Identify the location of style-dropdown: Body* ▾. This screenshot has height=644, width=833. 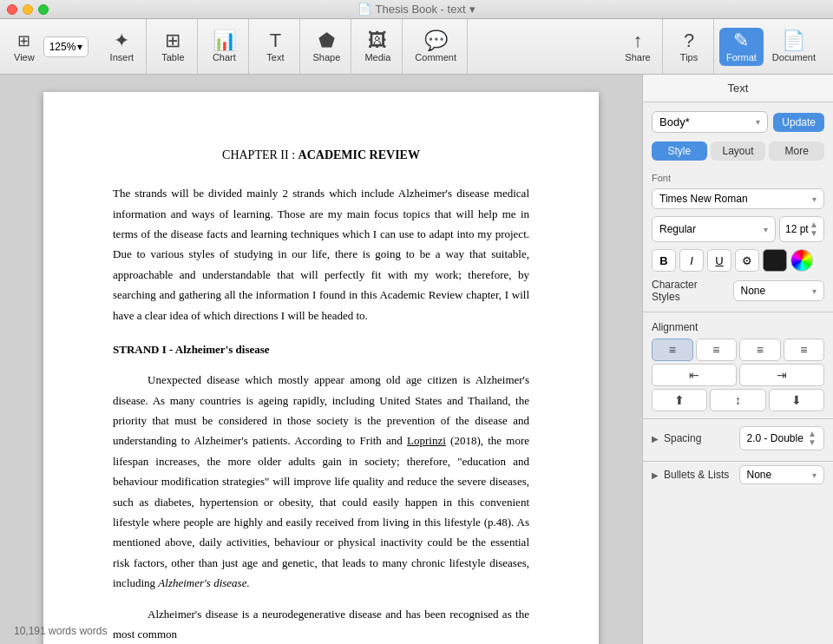
(710, 122).